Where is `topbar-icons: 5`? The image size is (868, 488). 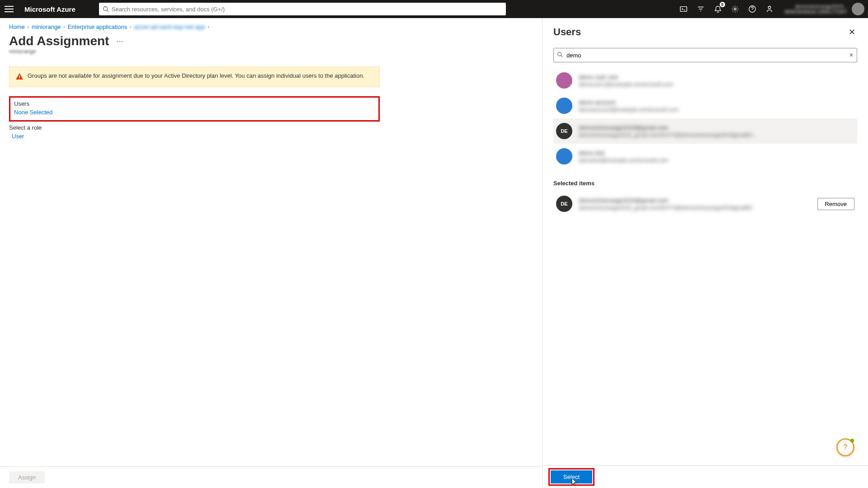 topbar-icons: 5 is located at coordinates (726, 9).